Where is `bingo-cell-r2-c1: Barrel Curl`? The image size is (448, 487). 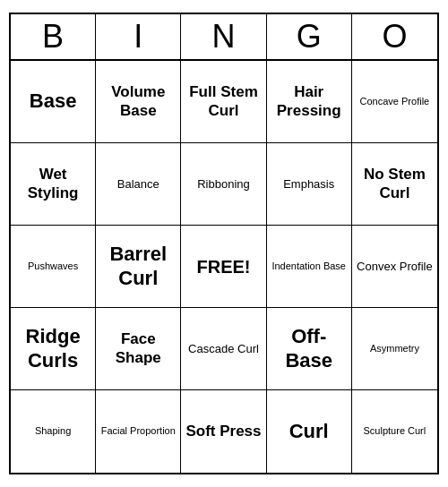
bingo-cell-r2-c1: Barrel Curl is located at coordinates (138, 267).